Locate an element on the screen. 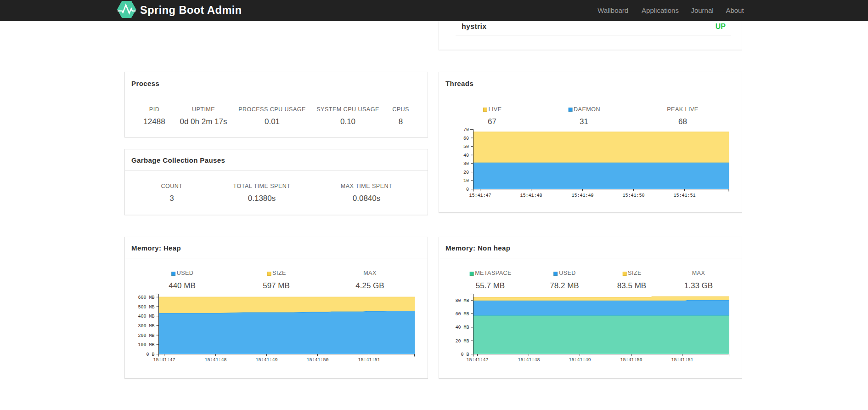 The image size is (868, 410). svg-text: 50 is located at coordinates (466, 147).